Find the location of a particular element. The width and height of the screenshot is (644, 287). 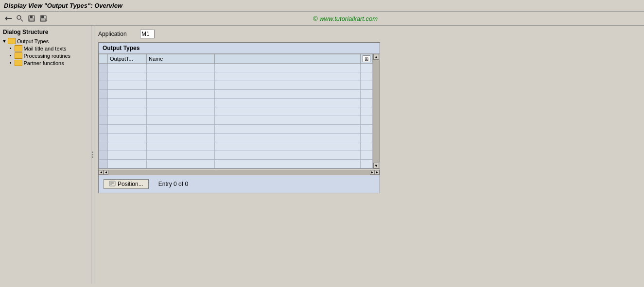

scroll-down-button: ▼ is located at coordinates (376, 166).